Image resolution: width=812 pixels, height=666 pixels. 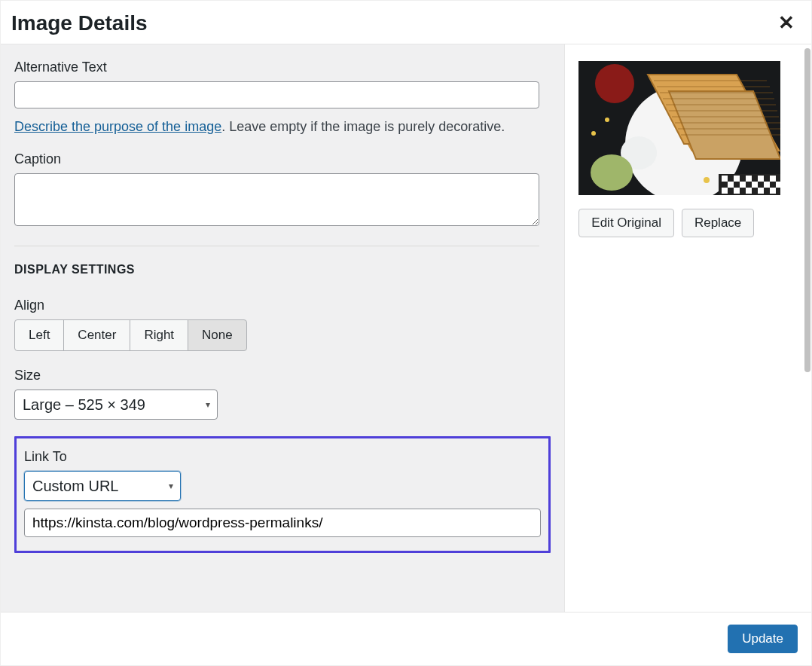 I want to click on close-icon: ✕, so click(x=786, y=23).